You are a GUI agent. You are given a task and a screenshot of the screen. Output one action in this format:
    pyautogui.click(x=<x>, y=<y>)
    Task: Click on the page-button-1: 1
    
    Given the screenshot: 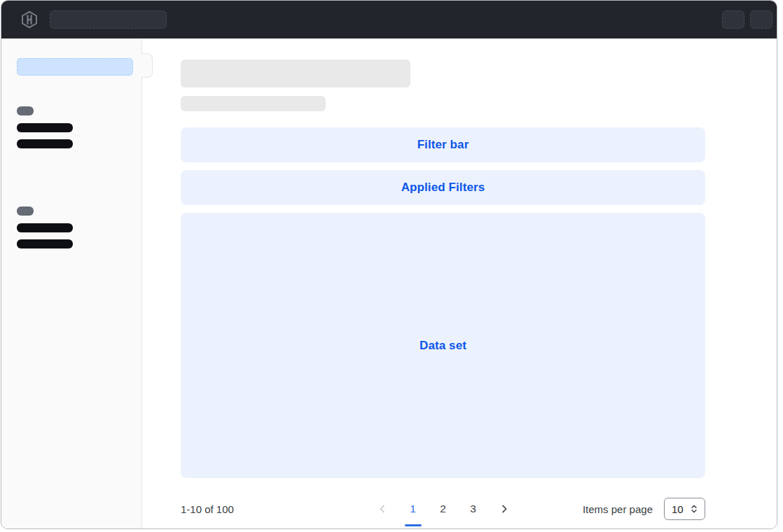 What is the action you would take?
    pyautogui.click(x=413, y=509)
    